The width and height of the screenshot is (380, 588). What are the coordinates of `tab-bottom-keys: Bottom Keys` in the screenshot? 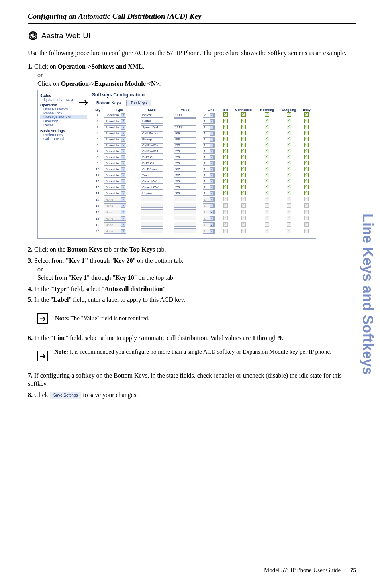 It's located at (109, 103).